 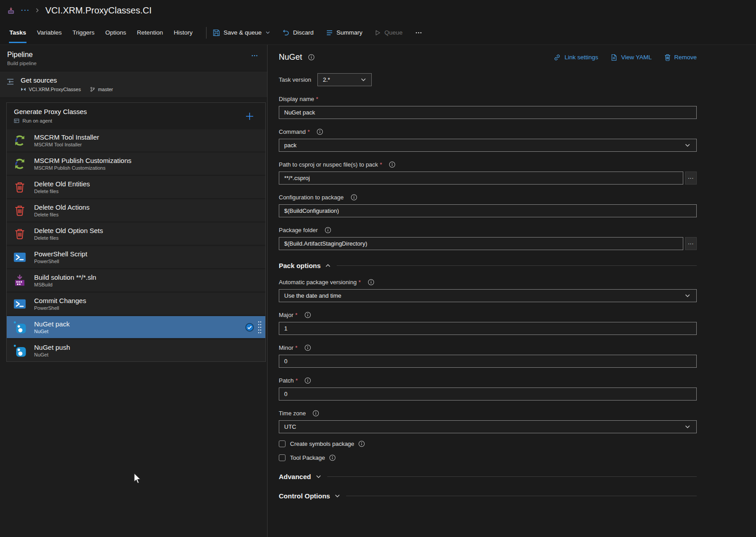 I want to click on task-title: NuGet push, so click(x=148, y=348).